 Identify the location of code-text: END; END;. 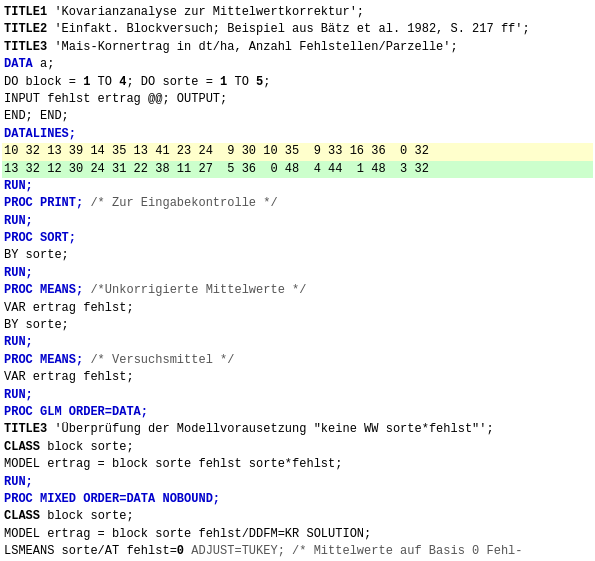
(36, 116).